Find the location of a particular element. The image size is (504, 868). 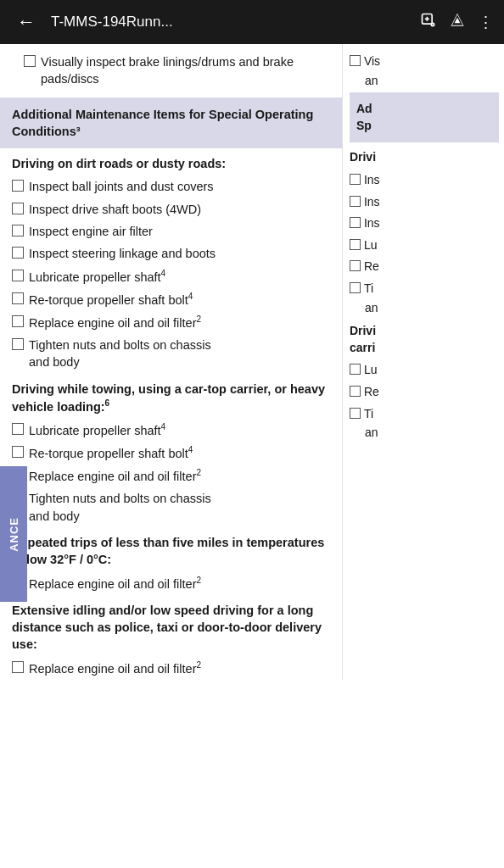

list-item: Inspect ball joints and dust covers is located at coordinates (171, 186).